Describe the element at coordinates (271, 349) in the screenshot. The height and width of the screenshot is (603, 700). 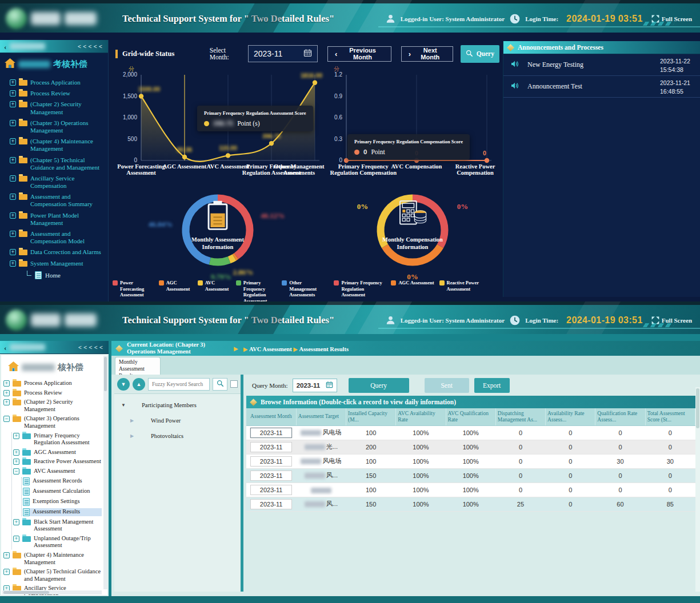
I see `breadcrumb-item: AVC Assessment` at that location.